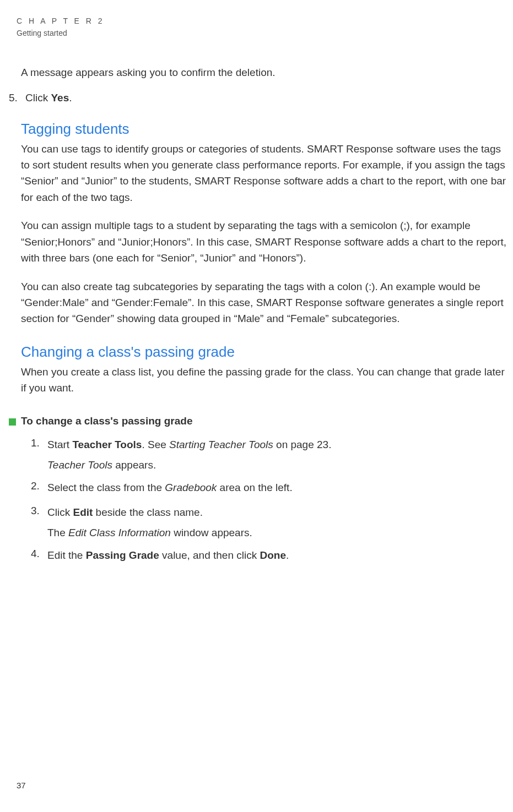 The width and height of the screenshot is (513, 812). Describe the element at coordinates (272, 488) in the screenshot. I see `procedure-step-2: 2. Select the class from the Gradebook a…` at that location.